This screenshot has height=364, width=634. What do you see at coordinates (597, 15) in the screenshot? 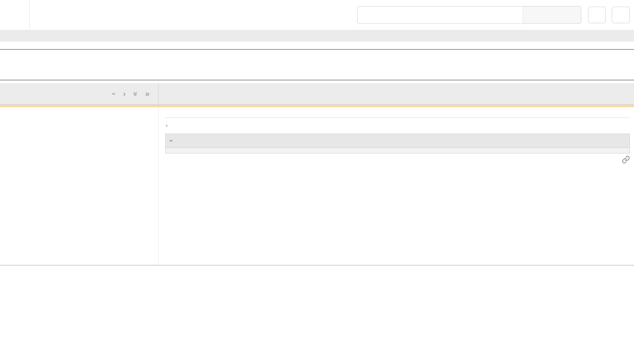
I see `keyboard-shortcuts-button` at bounding box center [597, 15].